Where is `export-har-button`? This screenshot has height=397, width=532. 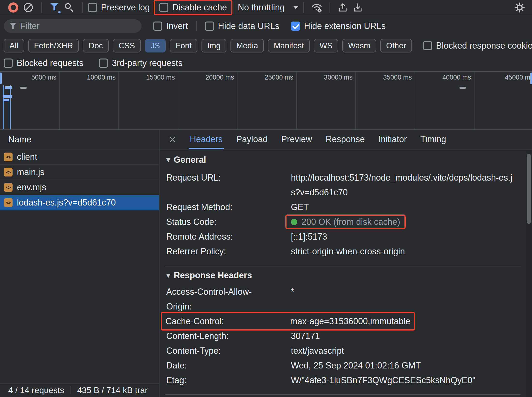 export-har-button is located at coordinates (343, 7).